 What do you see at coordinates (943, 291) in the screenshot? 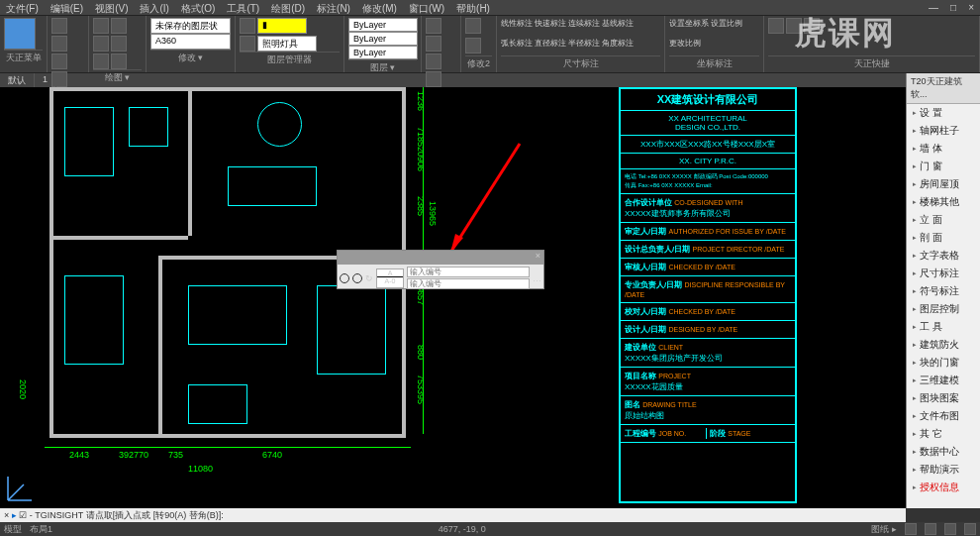
I see `sp-symbol: 符号标注` at bounding box center [943, 291].